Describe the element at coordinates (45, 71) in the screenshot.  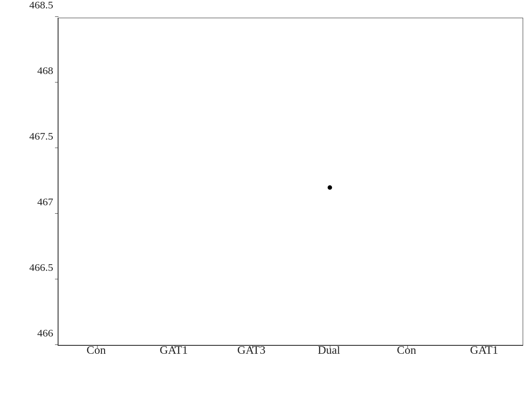
I see `y-label-468: 468` at that location.